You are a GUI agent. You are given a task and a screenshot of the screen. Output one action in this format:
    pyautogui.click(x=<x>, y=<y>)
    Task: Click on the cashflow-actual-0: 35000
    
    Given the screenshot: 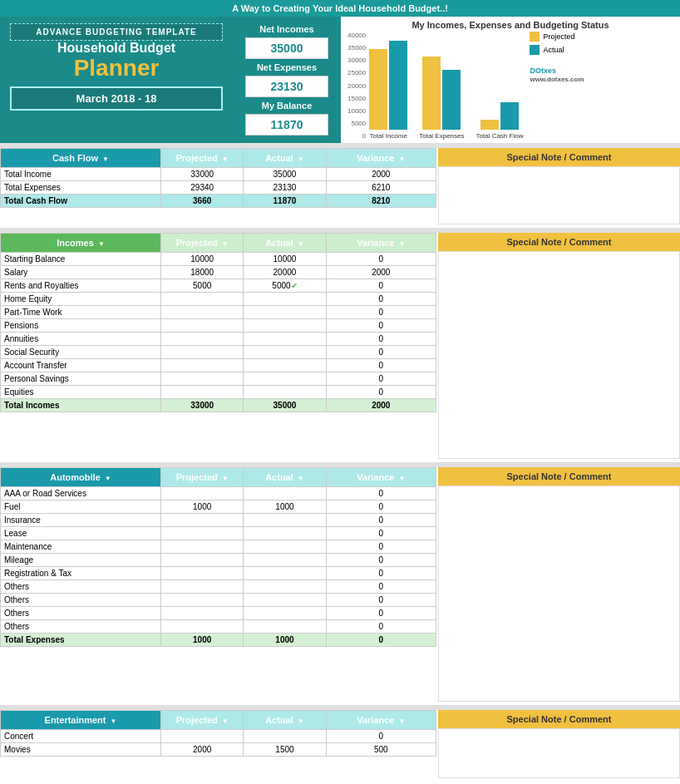 What is the action you would take?
    pyautogui.click(x=284, y=175)
    